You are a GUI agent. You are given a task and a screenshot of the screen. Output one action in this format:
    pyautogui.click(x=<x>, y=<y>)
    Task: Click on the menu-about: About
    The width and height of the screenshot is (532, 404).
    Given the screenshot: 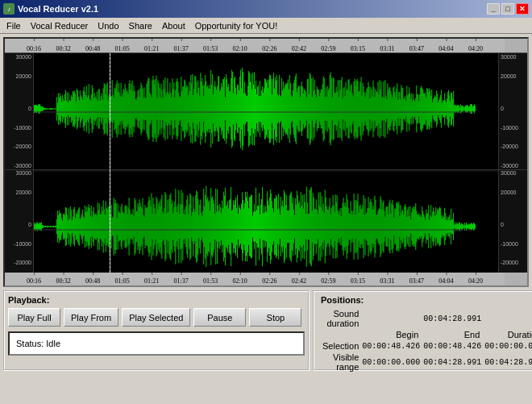 What is the action you would take?
    pyautogui.click(x=174, y=26)
    